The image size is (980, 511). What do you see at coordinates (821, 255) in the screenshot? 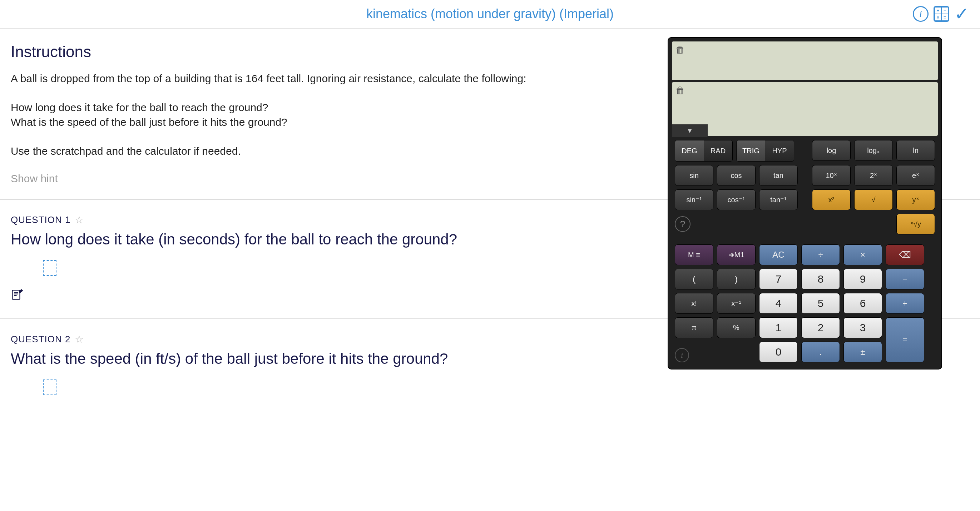
I see `divide-button: ÷` at bounding box center [821, 255].